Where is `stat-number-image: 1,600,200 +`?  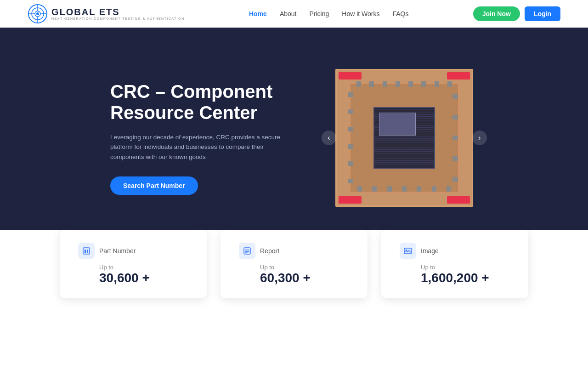
stat-number-image: 1,600,200 + is located at coordinates (455, 278).